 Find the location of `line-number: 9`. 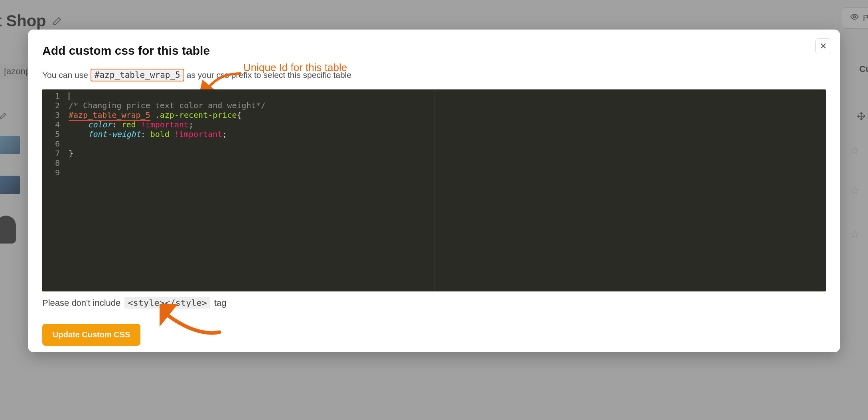

line-number: 9 is located at coordinates (51, 172).